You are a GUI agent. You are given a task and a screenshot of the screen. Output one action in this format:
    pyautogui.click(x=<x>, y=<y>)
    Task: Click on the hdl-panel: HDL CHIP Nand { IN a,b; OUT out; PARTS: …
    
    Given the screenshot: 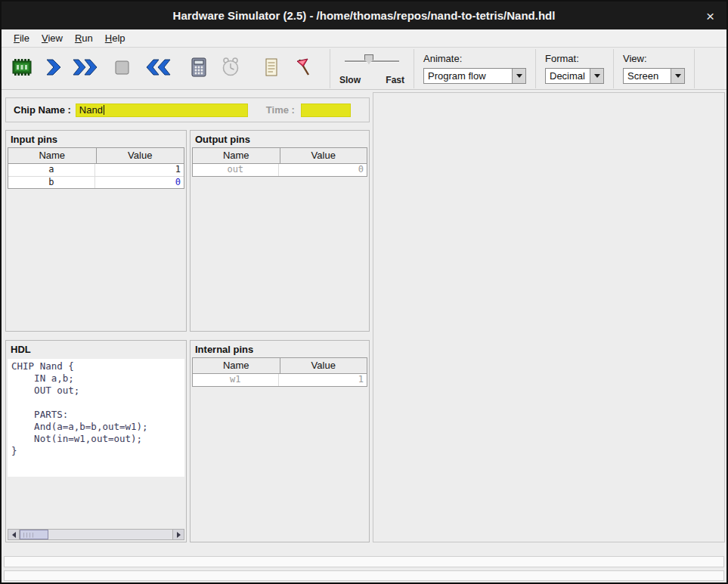 What is the action you would take?
    pyautogui.click(x=96, y=441)
    